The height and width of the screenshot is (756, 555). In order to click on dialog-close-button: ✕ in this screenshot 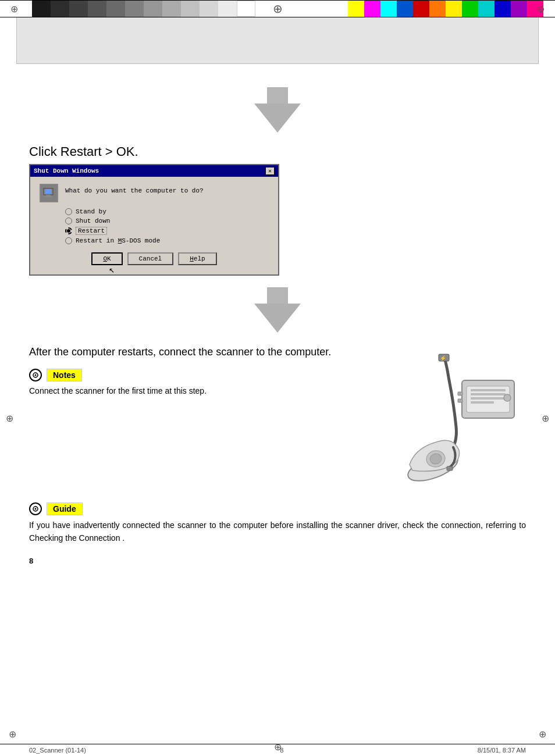, I will do `click(270, 171)`.